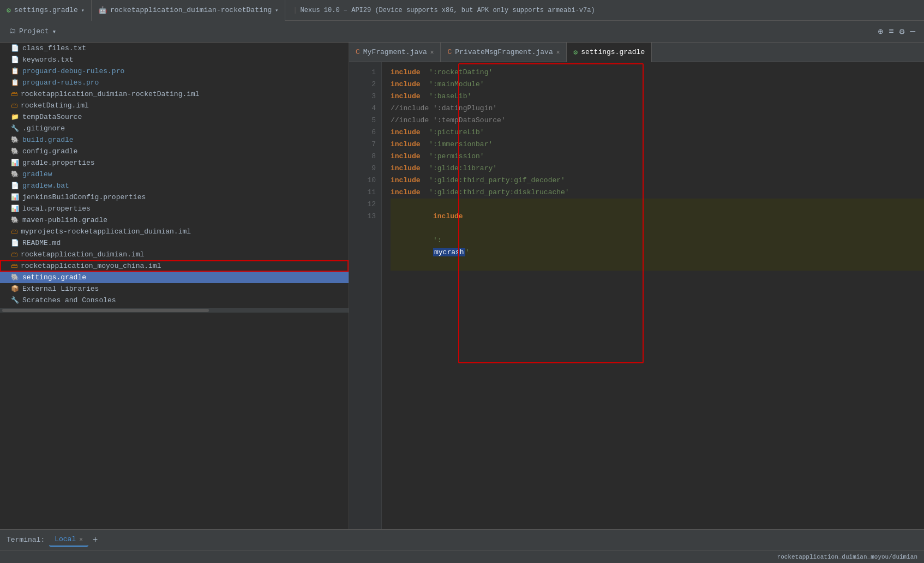  Describe the element at coordinates (365, 205) in the screenshot. I see `line-num-12: 12` at that location.